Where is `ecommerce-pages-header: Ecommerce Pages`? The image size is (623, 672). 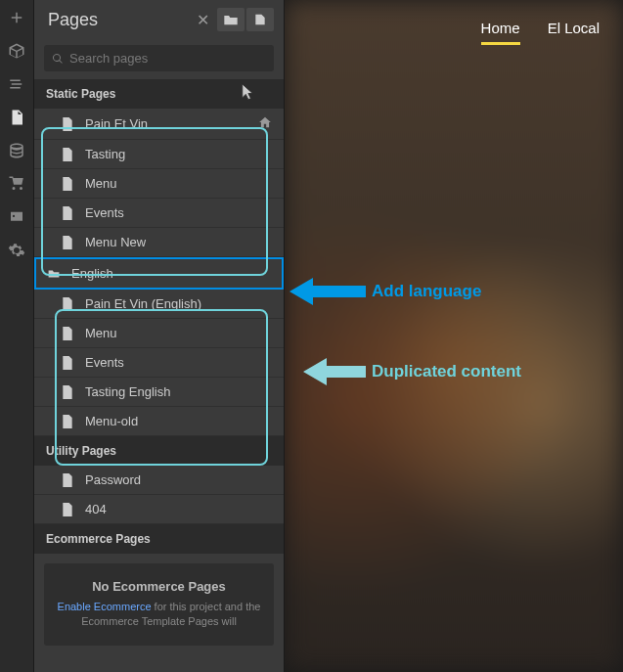
ecommerce-pages-header: Ecommerce Pages is located at coordinates (158, 539).